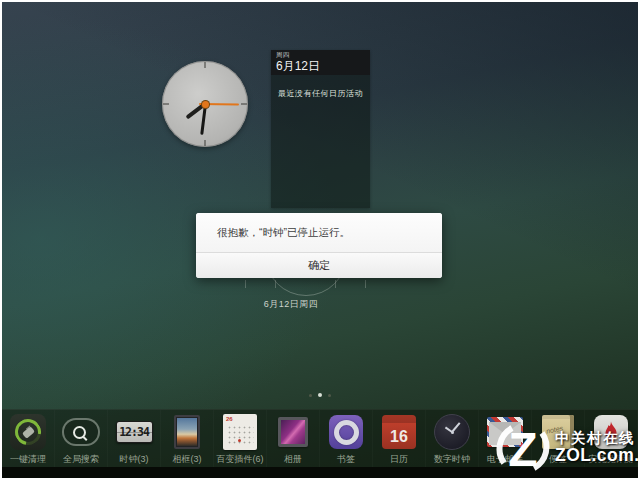 This screenshot has width=640, height=480. What do you see at coordinates (134, 432) in the screenshot?
I see `flip-clock-icon: 12:34` at bounding box center [134, 432].